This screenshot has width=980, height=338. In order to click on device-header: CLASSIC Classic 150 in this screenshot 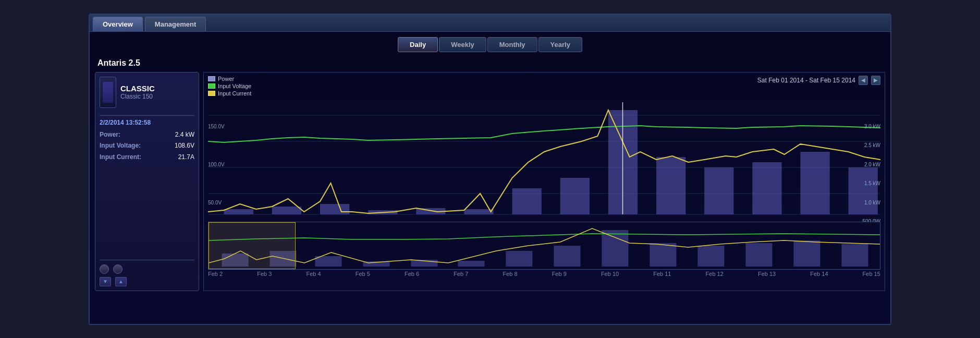, I will do `click(147, 92)`.